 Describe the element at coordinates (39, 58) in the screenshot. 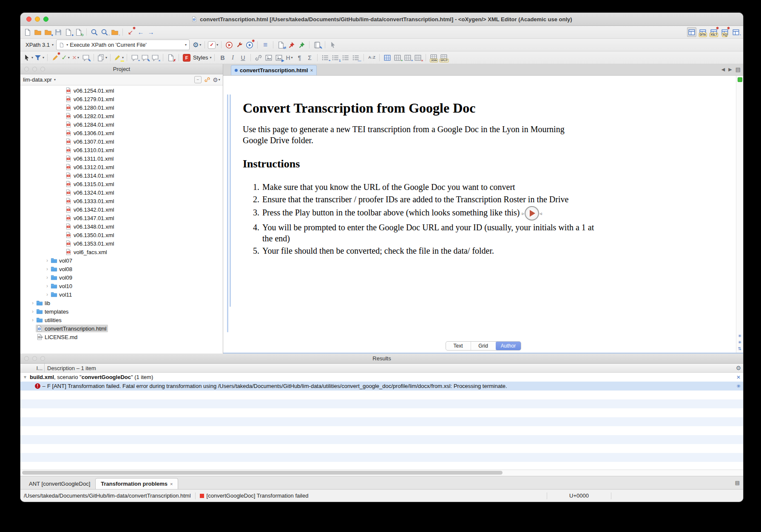

I see `profile-filter-icon: ▾` at that location.